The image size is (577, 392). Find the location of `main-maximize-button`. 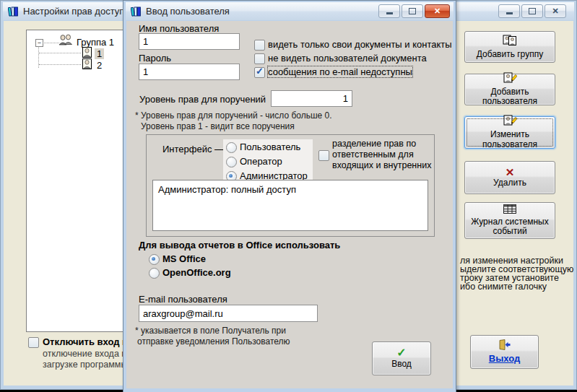

main-maximize-button is located at coordinates (532, 12).